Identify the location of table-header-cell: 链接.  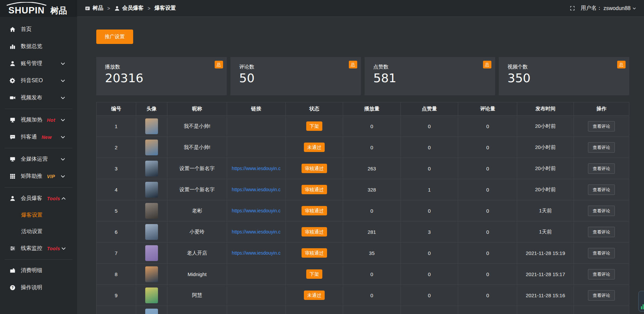
(256, 109).